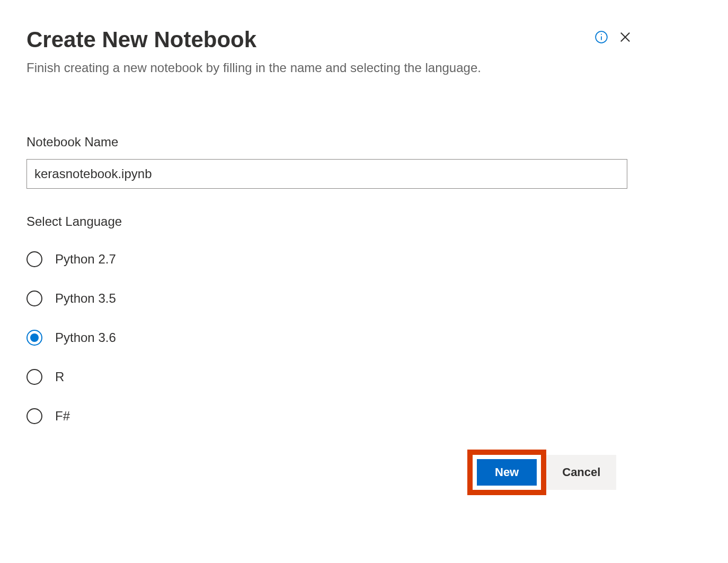 The height and width of the screenshot is (563, 728). What do you see at coordinates (614, 37) in the screenshot?
I see `dialog-header-icons` at bounding box center [614, 37].